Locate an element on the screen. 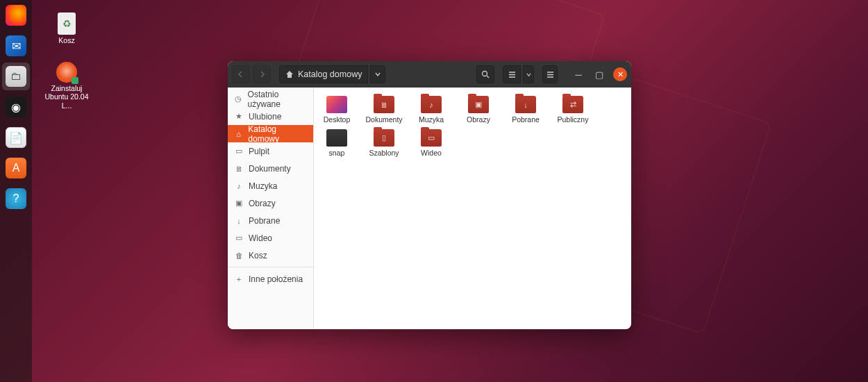 The image size is (868, 382). minimize-icon: ─ is located at coordinates (578, 75).